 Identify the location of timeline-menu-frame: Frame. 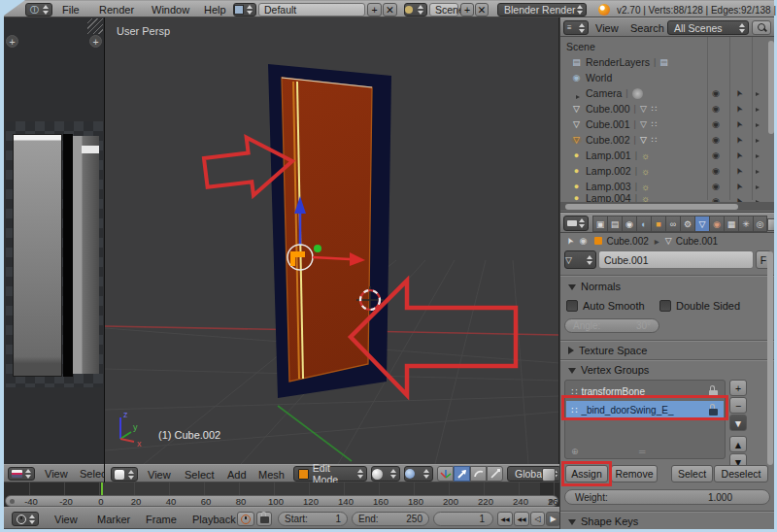
(161, 519).